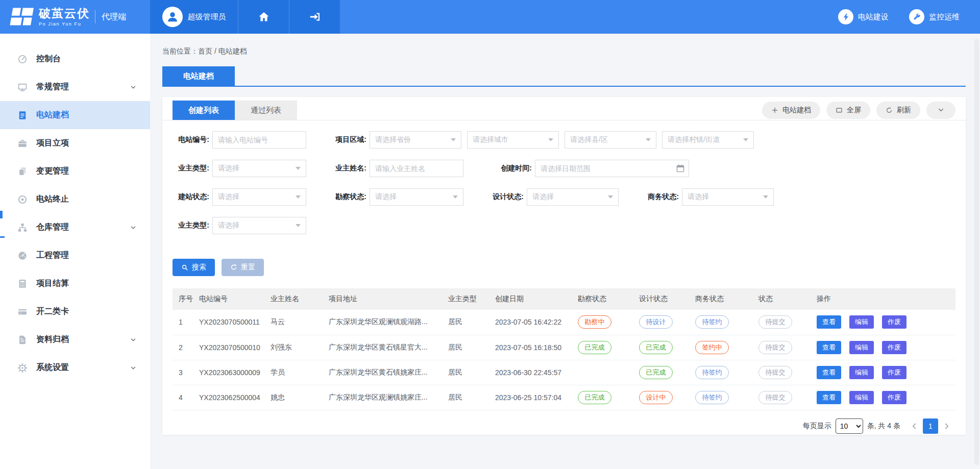 The height and width of the screenshot is (469, 980). Describe the element at coordinates (194, 17) in the screenshot. I see `user-menu: 超级管理员` at that location.